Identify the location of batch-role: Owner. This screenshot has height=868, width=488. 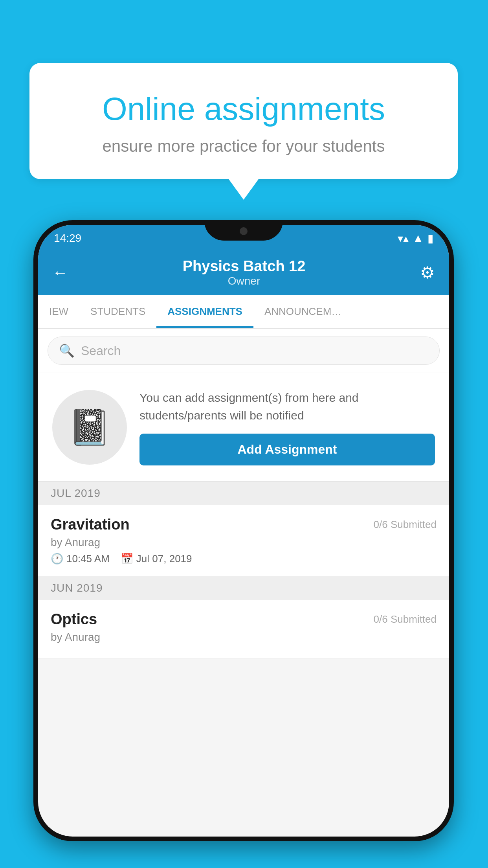
(244, 281).